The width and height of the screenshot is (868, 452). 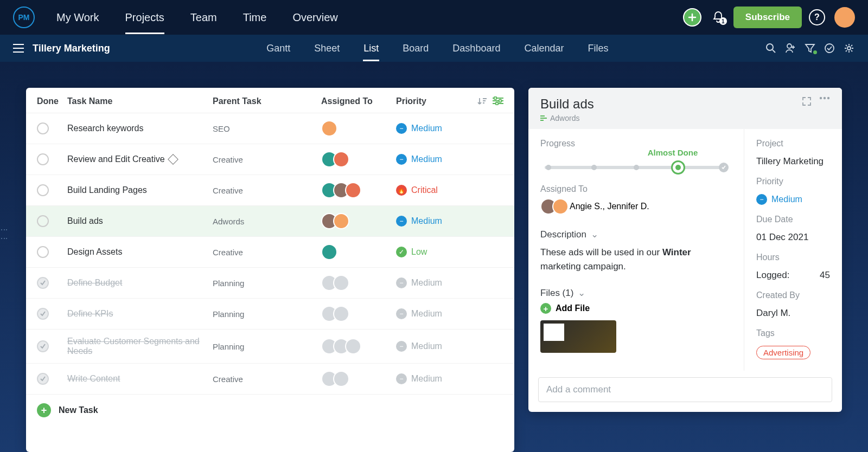 I want to click on comment-input: Add a comment, so click(x=685, y=390).